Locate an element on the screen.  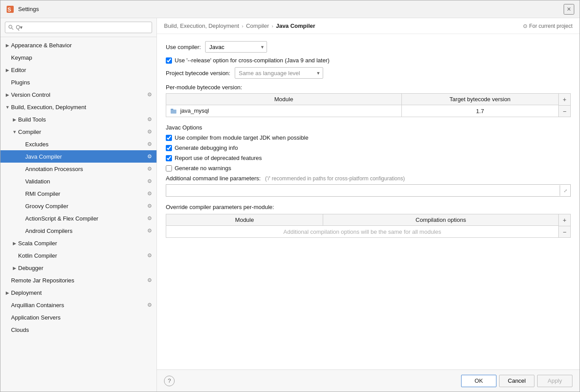
expand-arrow-keymap is located at coordinates (8, 57).